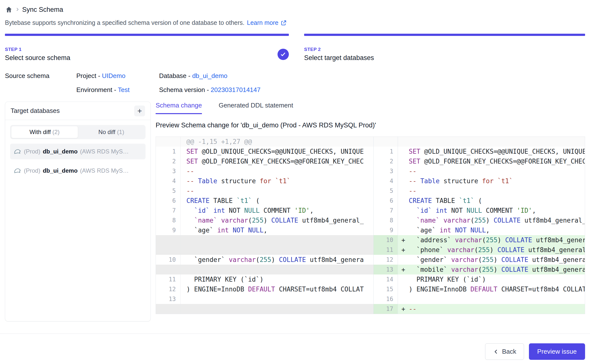 This screenshot has width=590, height=364. Describe the element at coordinates (295, 334) in the screenshot. I see `footer-divider` at that location.